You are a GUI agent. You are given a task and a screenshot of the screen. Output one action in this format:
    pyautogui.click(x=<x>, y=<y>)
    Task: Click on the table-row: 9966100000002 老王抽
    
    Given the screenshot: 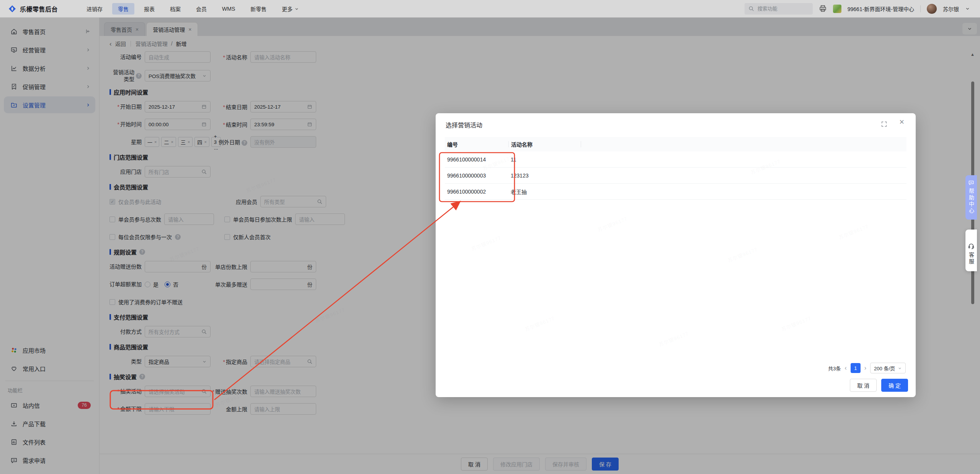 What is the action you would take?
    pyautogui.click(x=676, y=192)
    